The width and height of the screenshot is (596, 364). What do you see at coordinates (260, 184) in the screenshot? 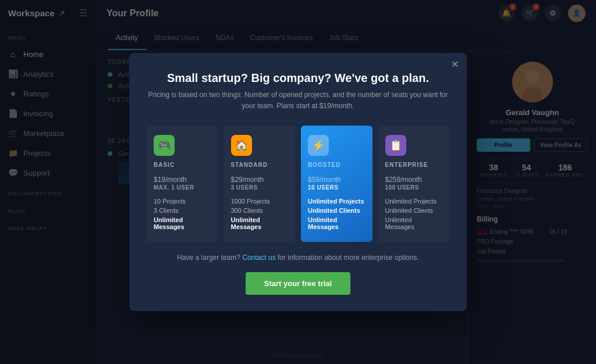
I see `plan-standard: 🏠 STANDARD $29/month 3 USERS 1000 Projec…` at bounding box center [260, 184].